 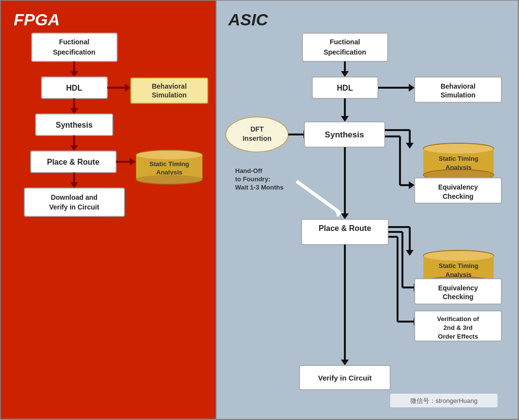 What do you see at coordinates (37, 19) in the screenshot?
I see `fpga-title-text: FPGA` at bounding box center [37, 19].